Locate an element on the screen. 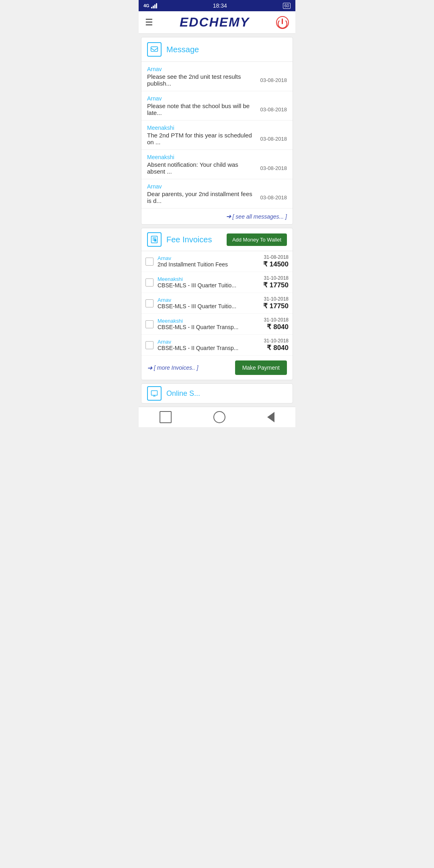 Image resolution: width=434 pixels, height=868 pixels. android-back-square-button is located at coordinates (166, 417).